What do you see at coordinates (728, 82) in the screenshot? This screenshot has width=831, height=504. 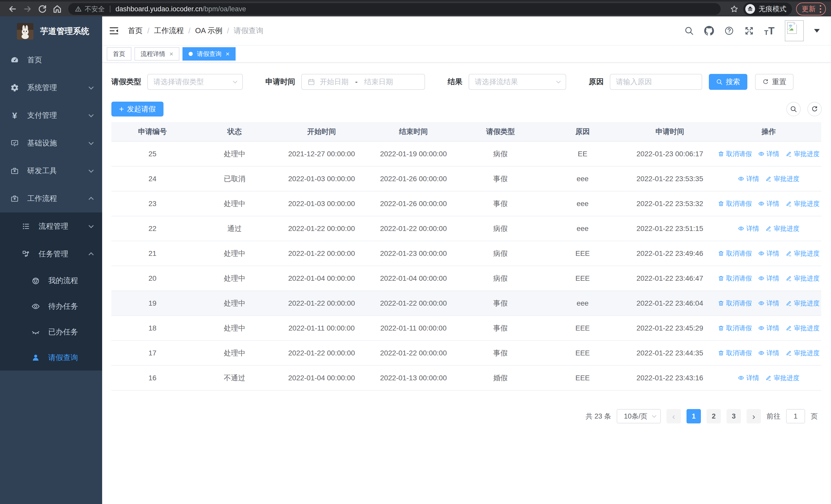 I see `search-button: 搜索` at bounding box center [728, 82].